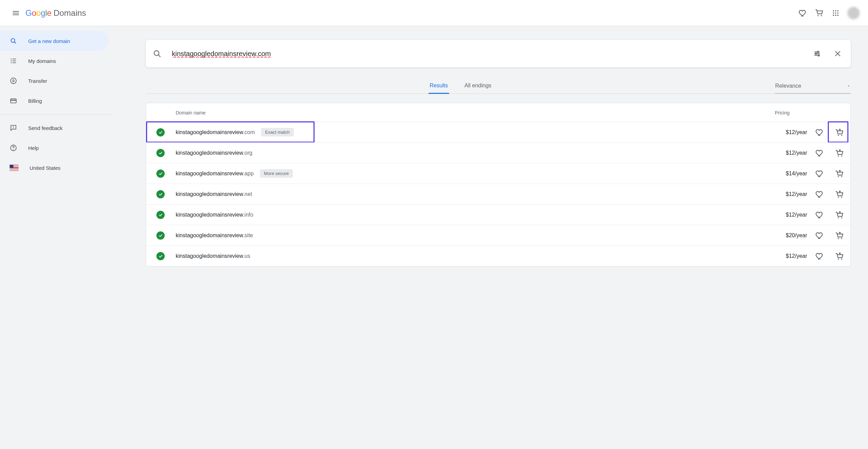  Describe the element at coordinates (54, 128) in the screenshot. I see `nav-send-feedback: Send feedback` at that location.